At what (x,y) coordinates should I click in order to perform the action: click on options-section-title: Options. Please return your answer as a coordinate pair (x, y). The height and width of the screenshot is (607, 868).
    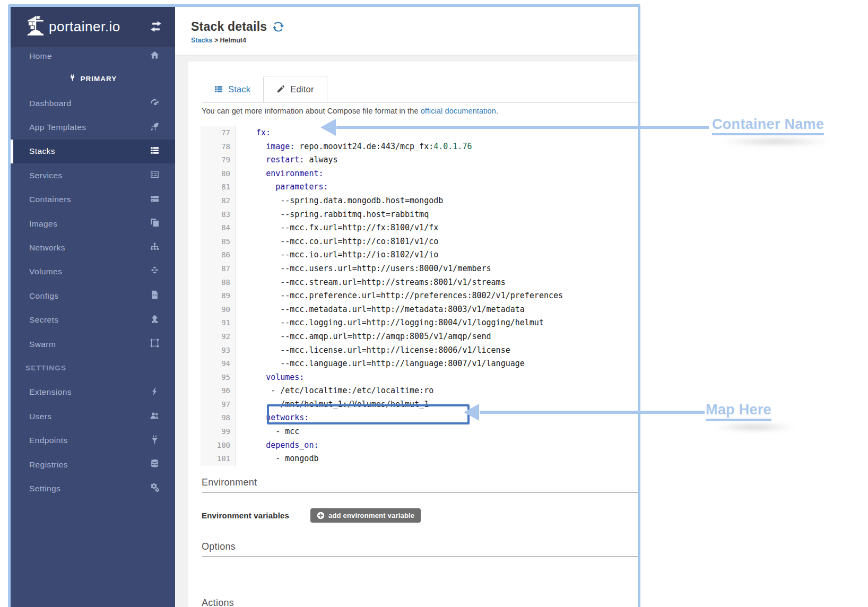
    Looking at the image, I should click on (219, 547).